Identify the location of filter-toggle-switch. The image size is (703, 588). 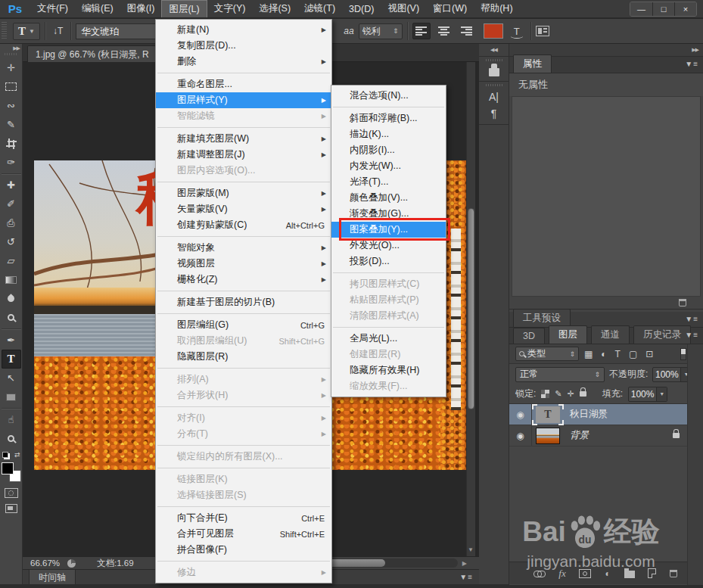
(683, 354).